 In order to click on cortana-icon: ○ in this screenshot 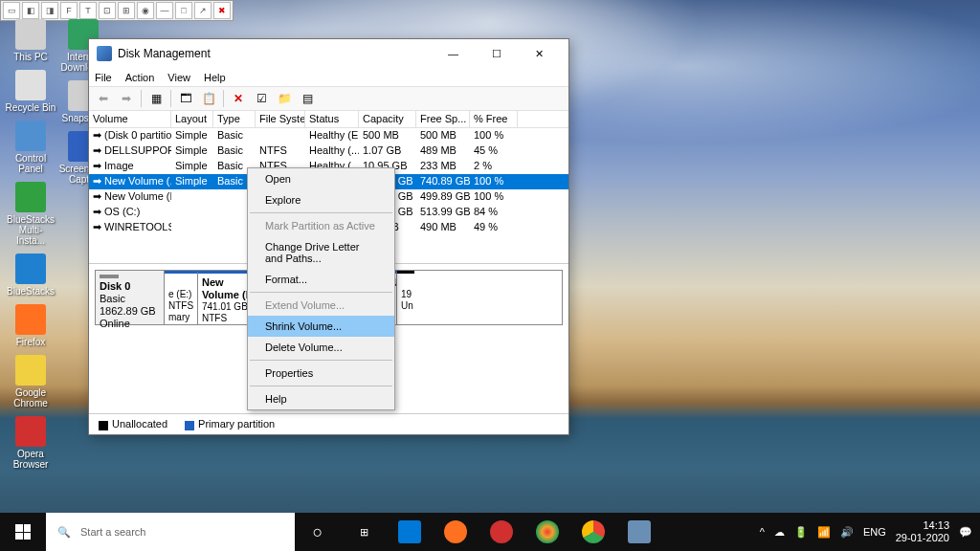, I will do `click(318, 532)`.